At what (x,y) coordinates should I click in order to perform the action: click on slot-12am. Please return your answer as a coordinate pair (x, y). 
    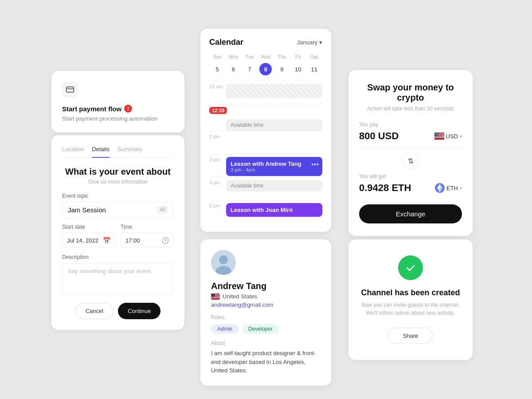
    Looking at the image, I should click on (274, 91).